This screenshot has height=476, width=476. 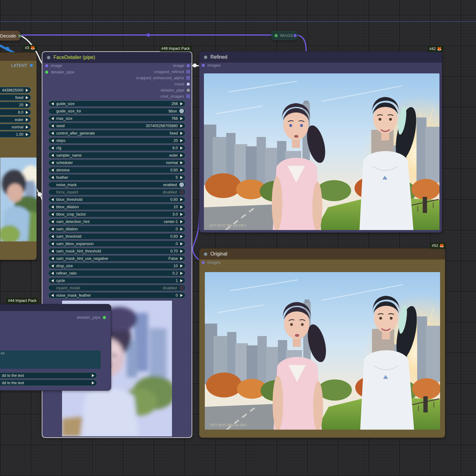 What do you see at coordinates (175, 90) in the screenshot?
I see `output-slot-detailer_pipe: detailer_pipe` at bounding box center [175, 90].